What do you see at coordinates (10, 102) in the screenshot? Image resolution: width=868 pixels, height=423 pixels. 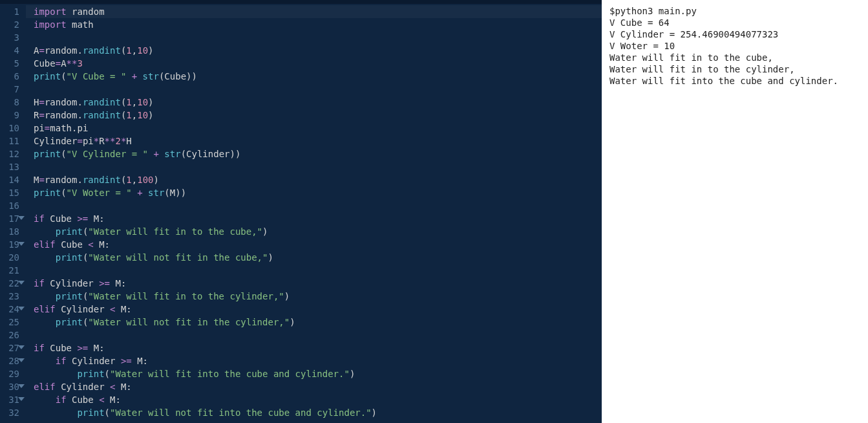 I see `line-number: 8` at bounding box center [10, 102].